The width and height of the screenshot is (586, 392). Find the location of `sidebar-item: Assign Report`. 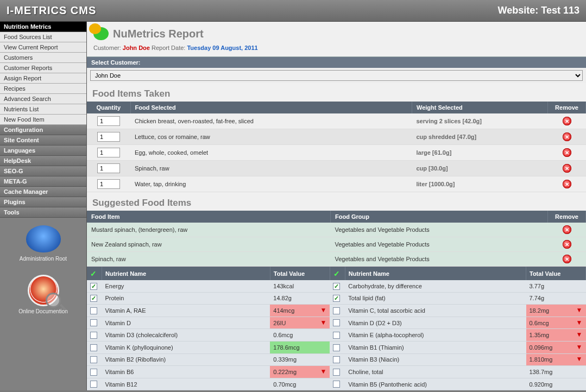

sidebar-item: Assign Report is located at coordinates (43, 78).